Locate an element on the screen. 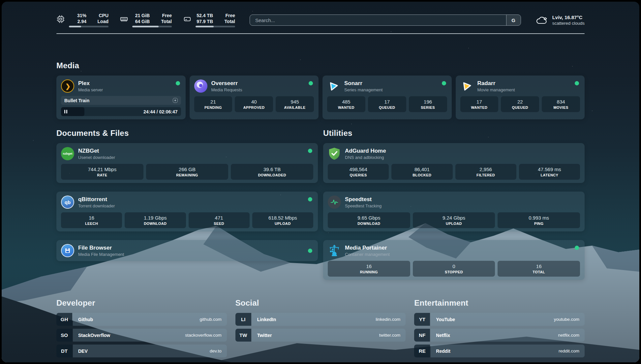  bookmark-linkedin: LI LinkedIn linkedin.com is located at coordinates (320, 319).